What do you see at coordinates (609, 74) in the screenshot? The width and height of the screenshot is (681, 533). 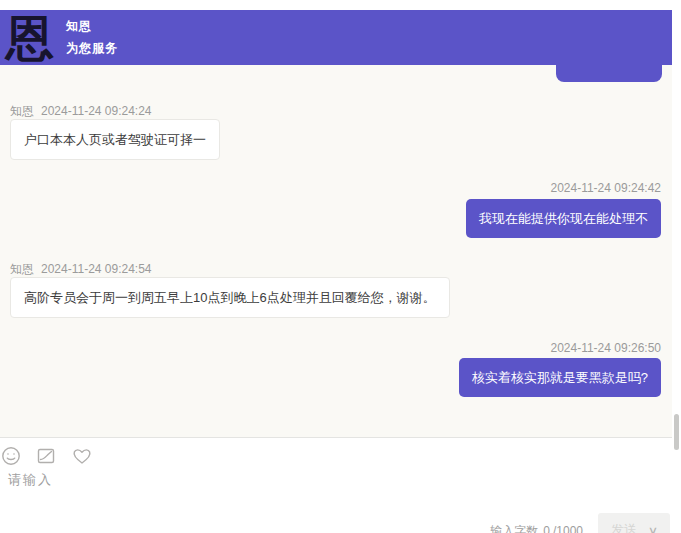 I see `partial-message-bubble` at bounding box center [609, 74].